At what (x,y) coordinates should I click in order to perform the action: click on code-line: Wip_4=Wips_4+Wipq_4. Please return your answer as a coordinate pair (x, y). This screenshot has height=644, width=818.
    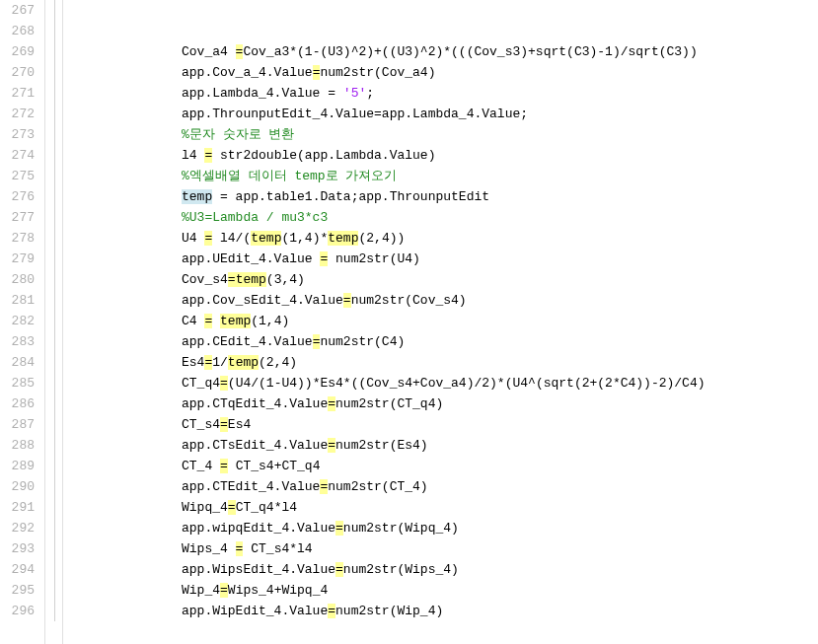
    Looking at the image, I should click on (448, 590).